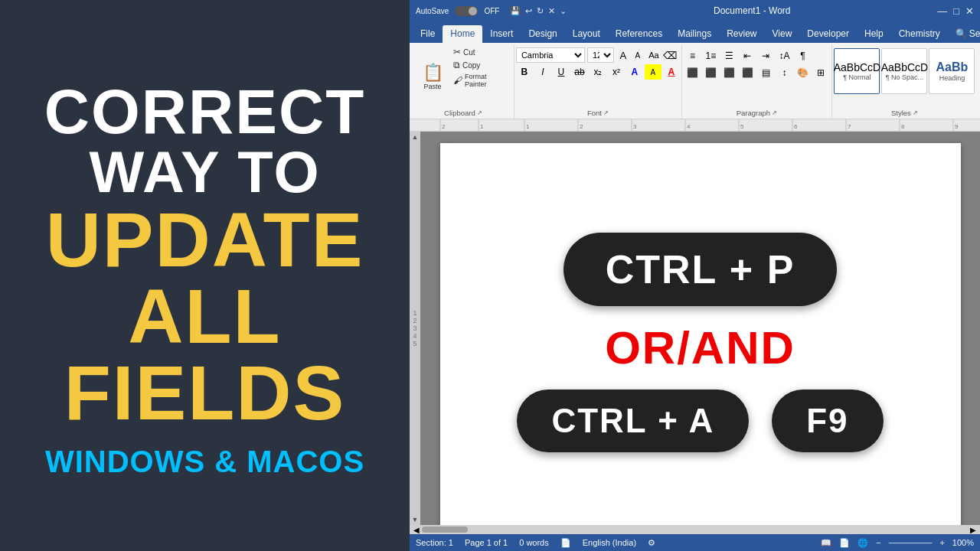  What do you see at coordinates (480, 52) in the screenshot?
I see `cut-button: ✂ Cut` at bounding box center [480, 52].